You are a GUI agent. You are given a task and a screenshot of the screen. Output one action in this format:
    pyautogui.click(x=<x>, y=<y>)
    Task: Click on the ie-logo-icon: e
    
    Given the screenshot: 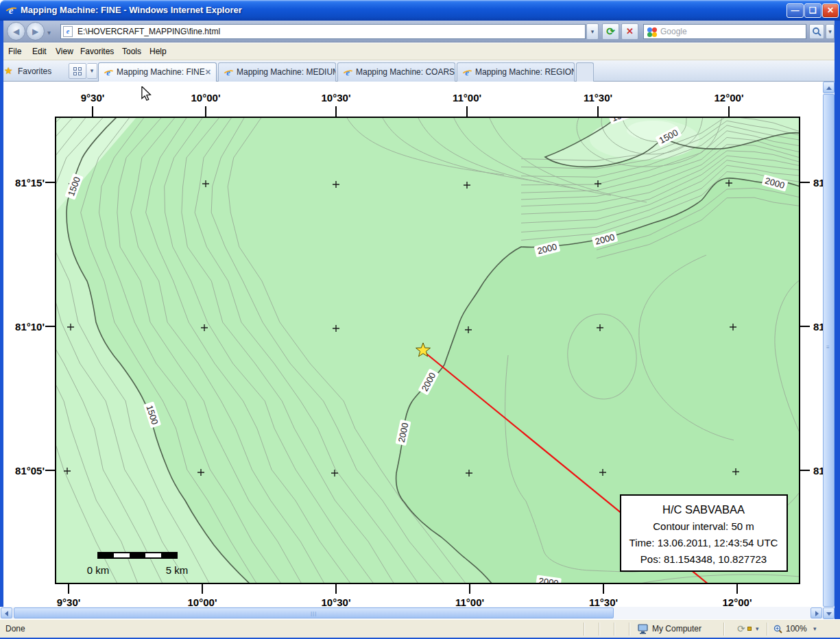 What is the action you would take?
    pyautogui.click(x=11, y=10)
    